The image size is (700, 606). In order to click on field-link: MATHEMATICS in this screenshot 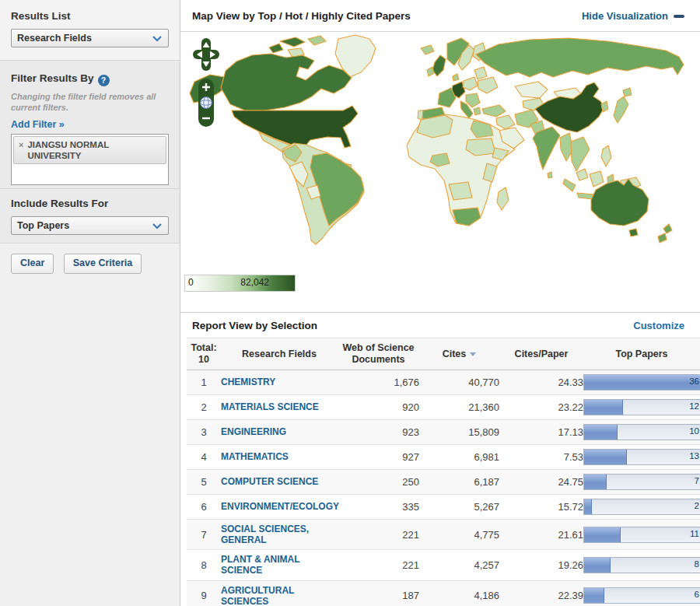, I will do `click(279, 457)`.